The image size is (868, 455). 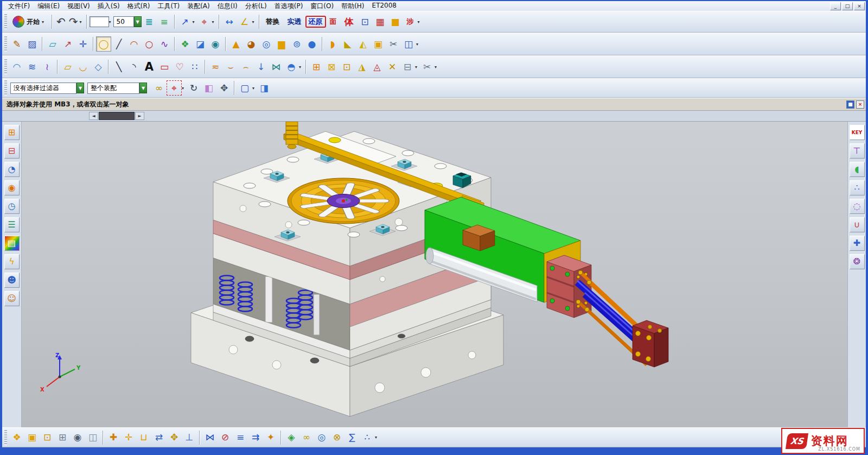 I want to click on redo-dropdown-icon: ▾, so click(x=82, y=22).